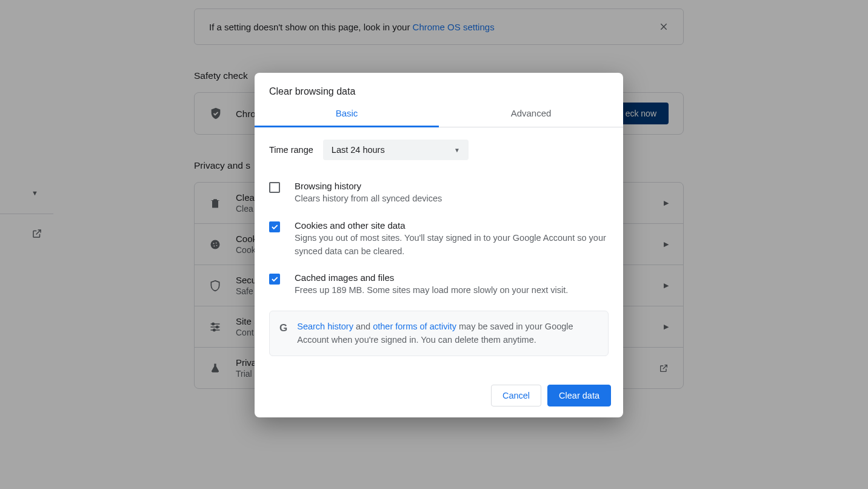 This screenshot has width=868, height=489. I want to click on option-cookies: Cookies and other site data Signs you ou…, so click(439, 239).